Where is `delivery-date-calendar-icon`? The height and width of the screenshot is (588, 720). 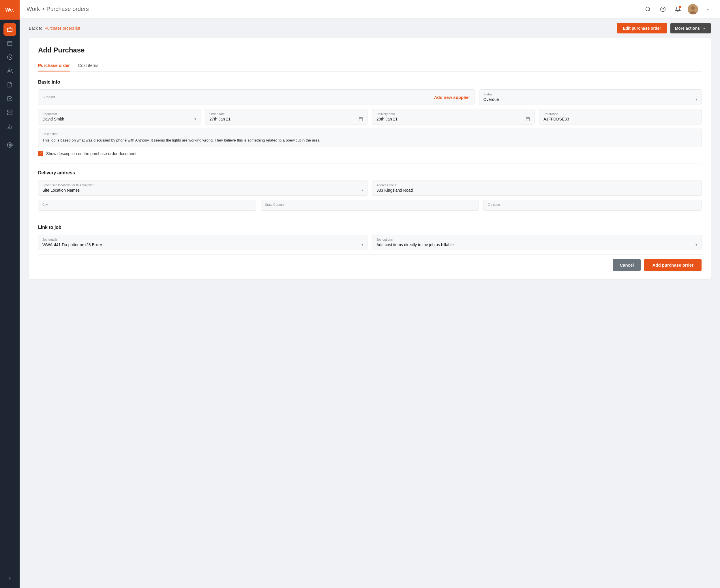 delivery-date-calendar-icon is located at coordinates (528, 119).